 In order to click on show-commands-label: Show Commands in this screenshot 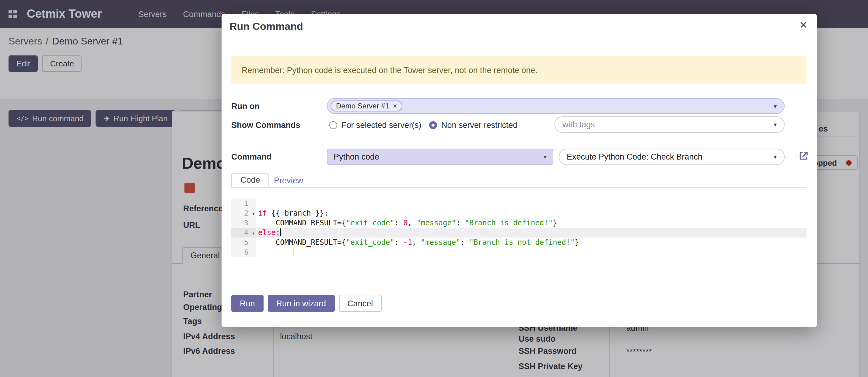, I will do `click(266, 125)`.